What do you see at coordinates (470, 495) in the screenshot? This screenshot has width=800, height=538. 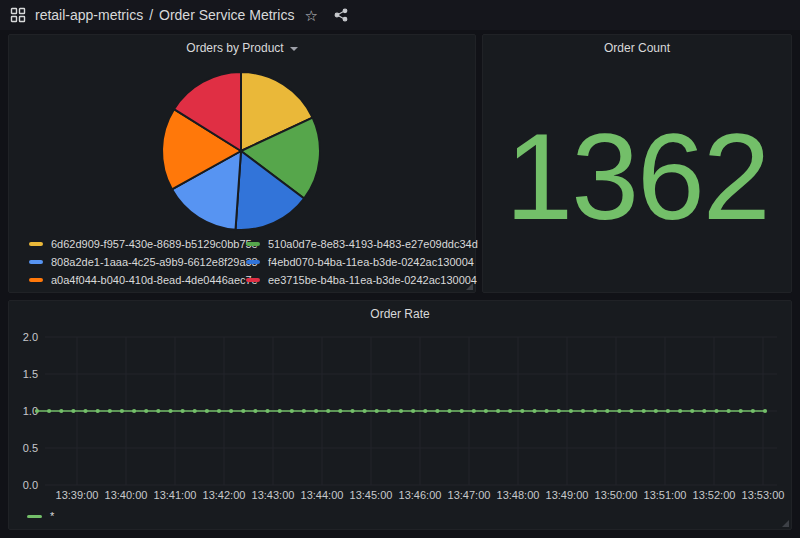 I see `svg-text: 13:47:00` at bounding box center [470, 495].